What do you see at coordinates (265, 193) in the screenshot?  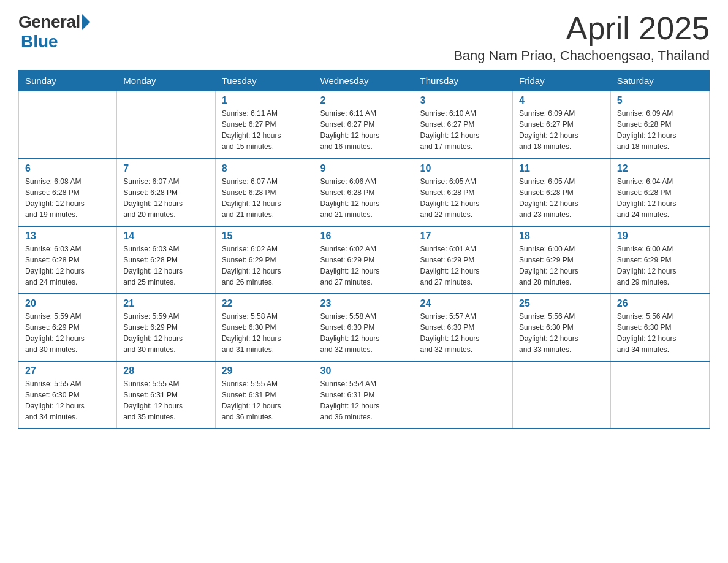 I see `calendar-cell: 8Sunrise: 6:07 AM Sunset: 6:28 PM Daylig…` at bounding box center [265, 193].